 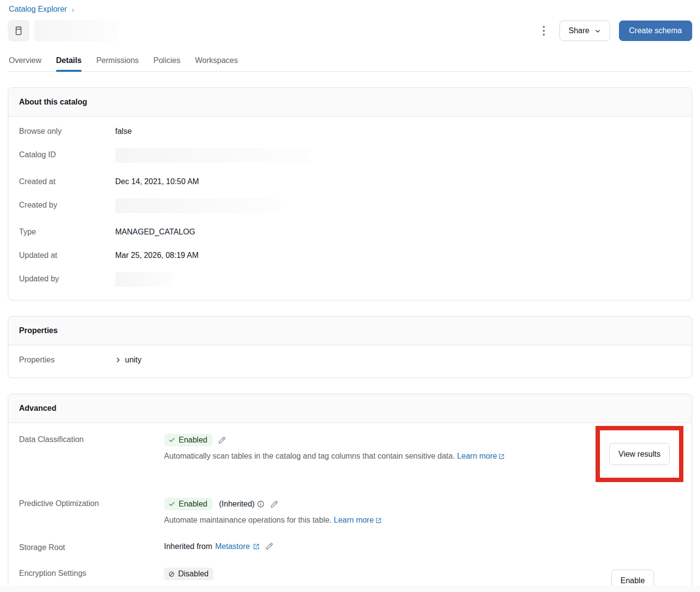 I want to click on about-row-created-at: Created at Dec 14, 2021, 10:50 AM, so click(x=350, y=182).